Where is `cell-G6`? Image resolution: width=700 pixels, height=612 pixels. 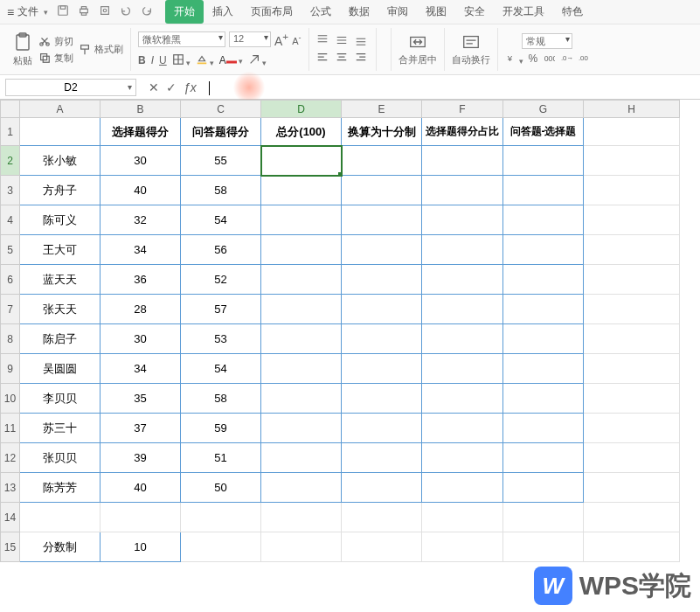
cell-G6 is located at coordinates (544, 280).